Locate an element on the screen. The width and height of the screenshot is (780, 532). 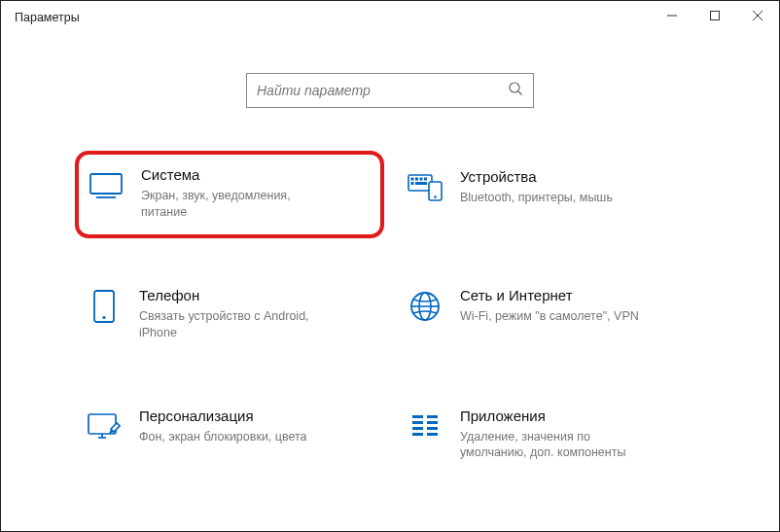
tile-text: Телефон Связать устройство с Android, iP… is located at coordinates (236, 314).